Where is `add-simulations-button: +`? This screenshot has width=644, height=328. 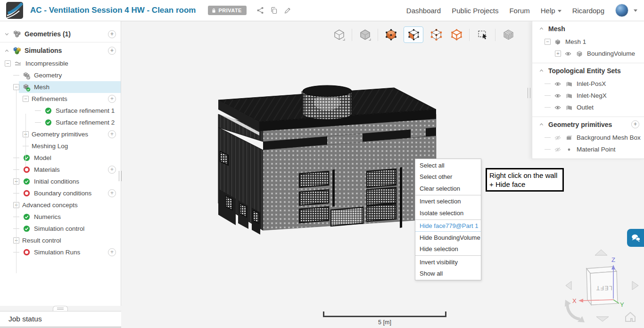 add-simulations-button: + is located at coordinates (112, 51).